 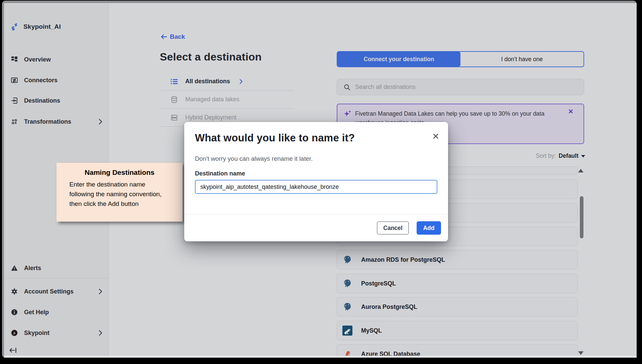 I want to click on modal-subtitle: Don't worry you can always rename it lat…, so click(x=254, y=159).